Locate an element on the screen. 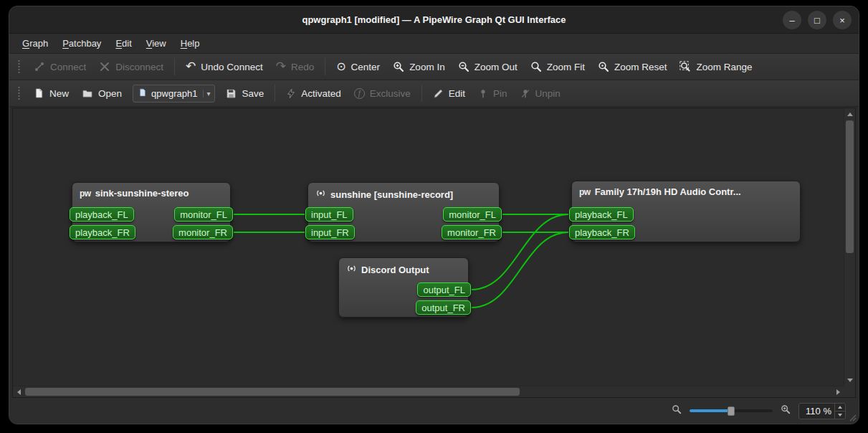 Image resolution: width=868 pixels, height=433 pixels. exclusive-button: ƒ Exclusive is located at coordinates (383, 93).